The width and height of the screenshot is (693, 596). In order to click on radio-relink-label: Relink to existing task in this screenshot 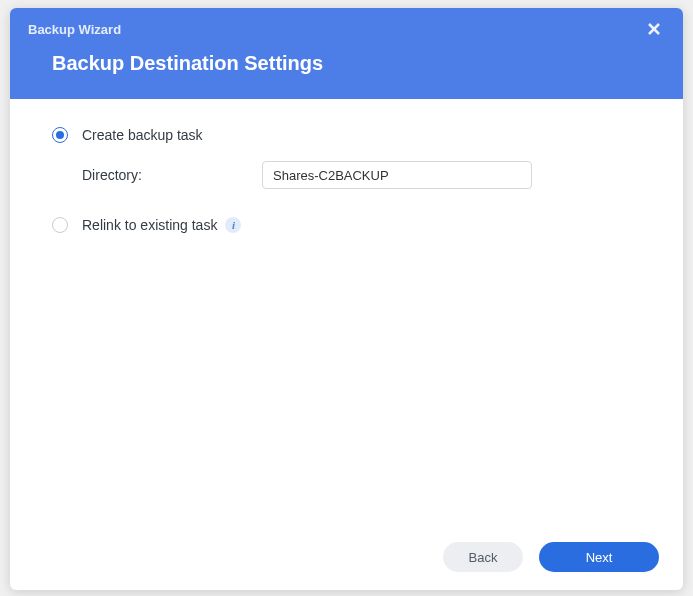, I will do `click(150, 225)`.